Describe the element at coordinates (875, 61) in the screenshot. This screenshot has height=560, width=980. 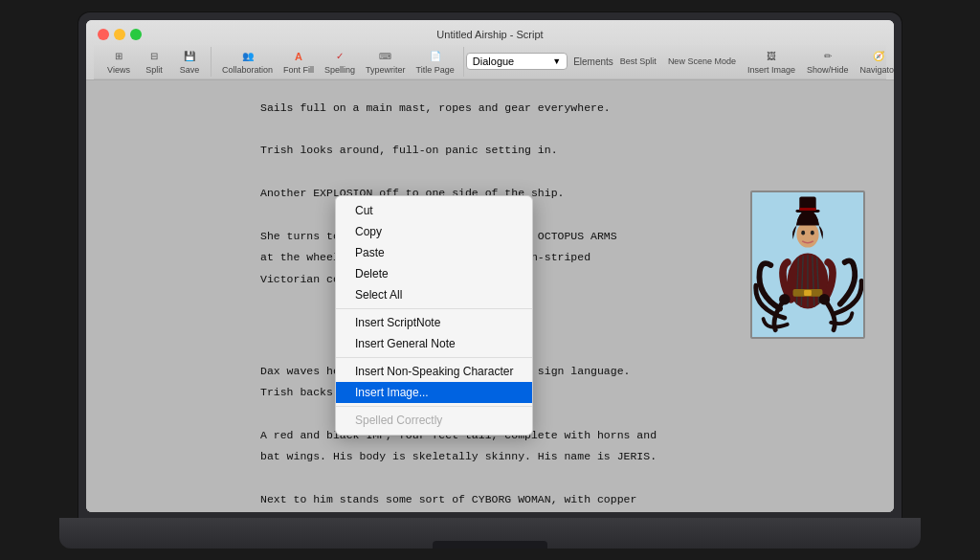
I see `navigator-button: 🧭 Navigator` at that location.